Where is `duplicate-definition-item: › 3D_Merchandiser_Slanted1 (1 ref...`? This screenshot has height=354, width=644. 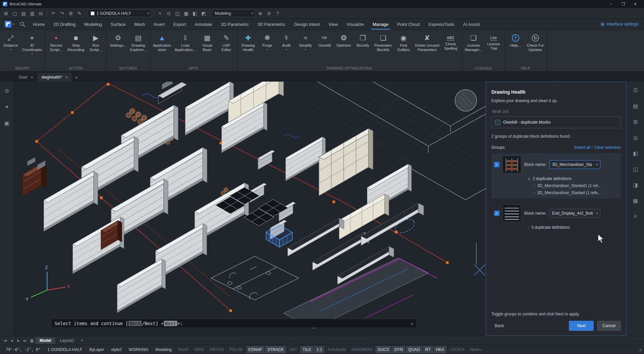 duplicate-definition-item: › 3D_Merchandiser_Slanted1 (1 ref... is located at coordinates (576, 186).